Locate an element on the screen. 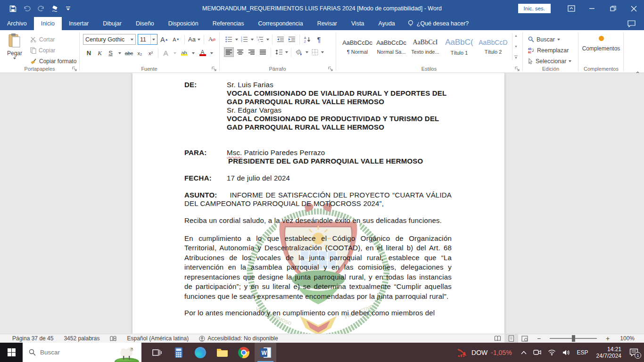 This screenshot has width=644, height=362. eraser-icon is located at coordinates (56, 8).